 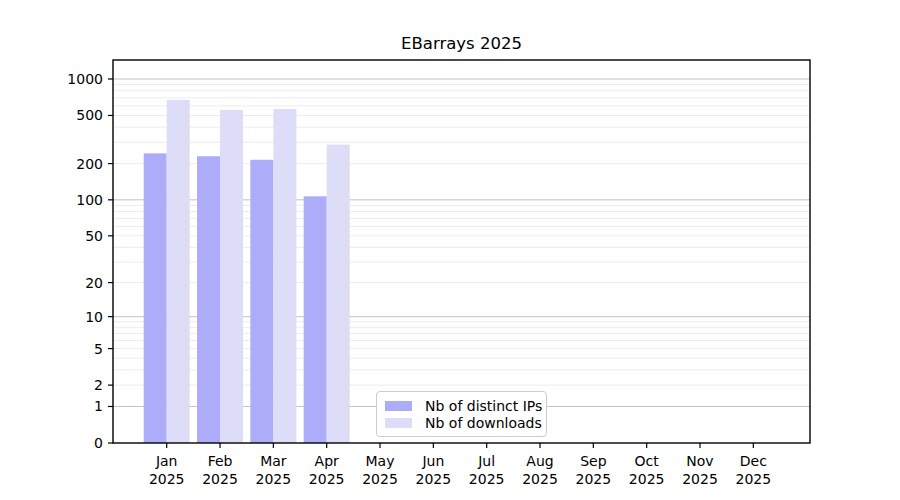 What do you see at coordinates (754, 470) in the screenshot?
I see `x-tick-label: Dec2025` at bounding box center [754, 470].